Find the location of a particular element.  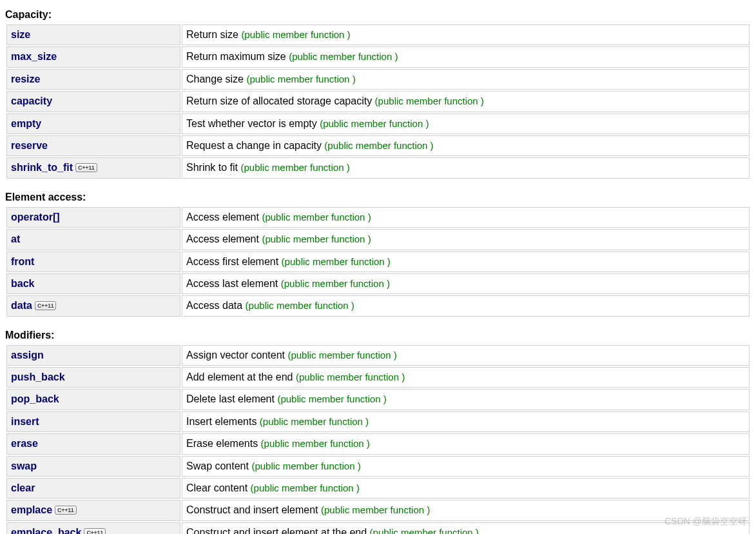

member-desc-cell: Add element at the end (public member fu… is located at coordinates (465, 377).